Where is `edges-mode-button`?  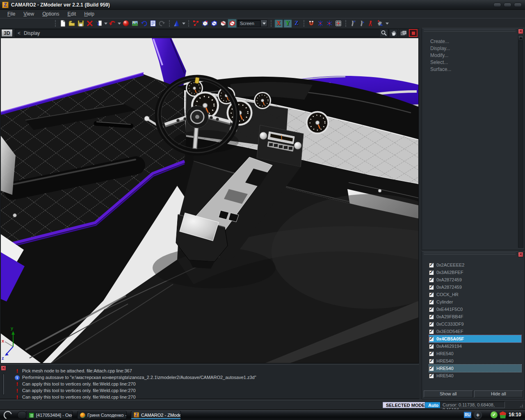
edges-mode-button is located at coordinates (214, 23).